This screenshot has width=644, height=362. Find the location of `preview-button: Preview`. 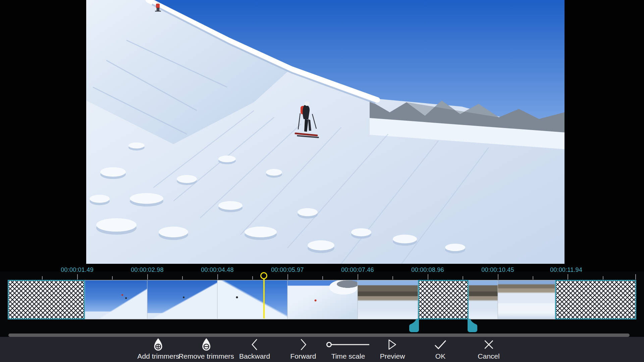

preview-button: Preview is located at coordinates (392, 349).